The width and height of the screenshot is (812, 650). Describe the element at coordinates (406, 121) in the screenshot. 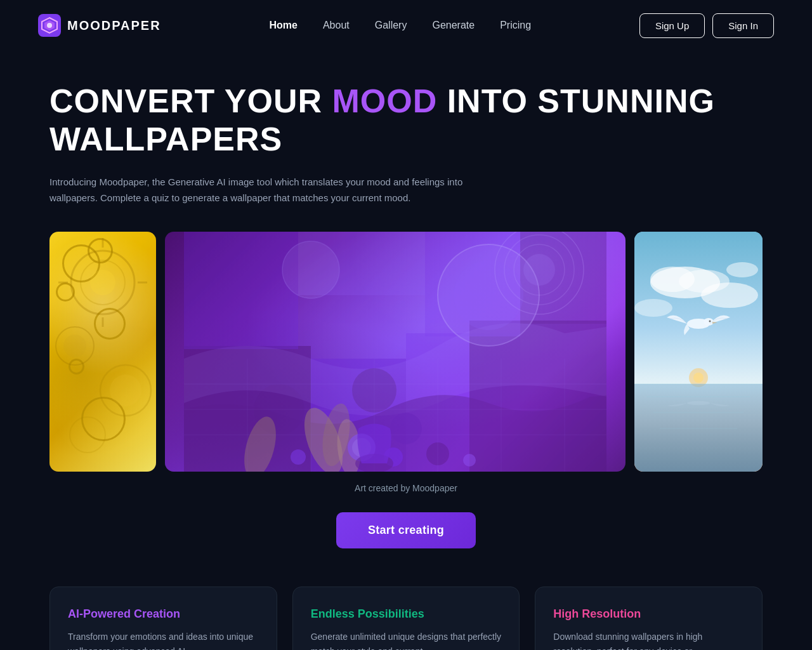

I see `hero-title: CONVERT YOUR MOOD INTO STUNNING WALLPAPE…` at that location.